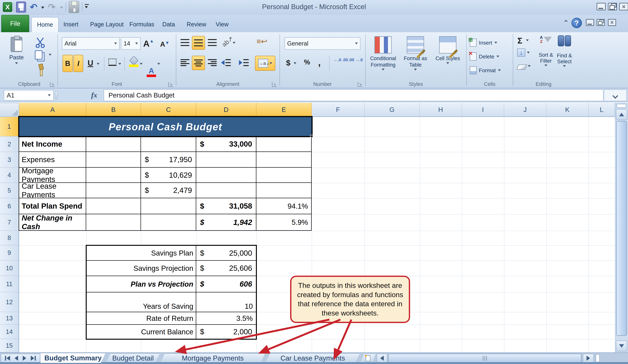  I want to click on font-name-select: Arial, so click(91, 43).